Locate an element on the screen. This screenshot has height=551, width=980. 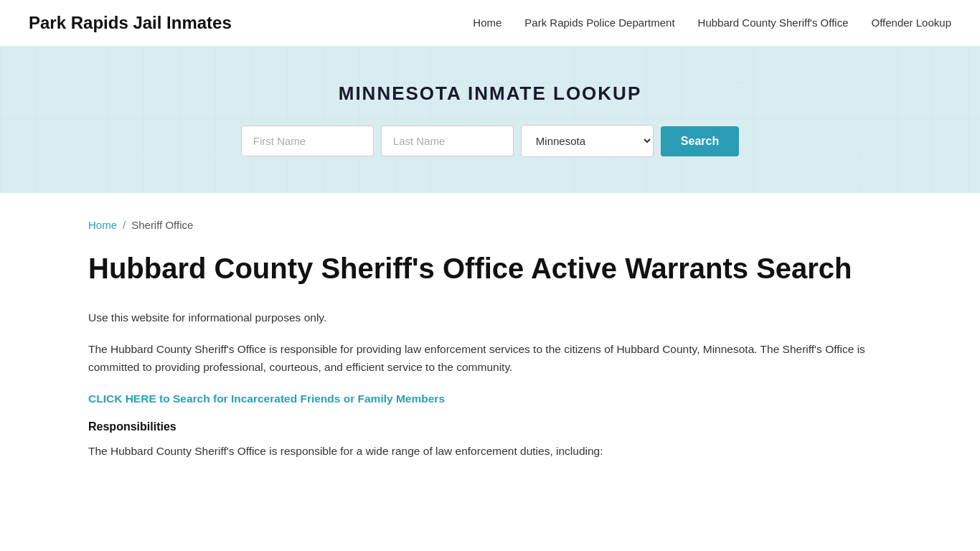
inmate-search-form: Minnesota Wisconsin Iowa North Dakota So… is located at coordinates (490, 141).